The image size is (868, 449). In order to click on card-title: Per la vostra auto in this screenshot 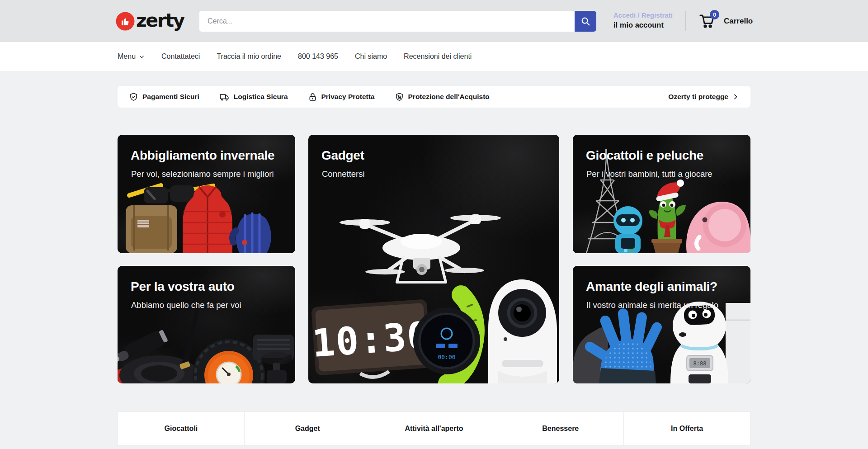, I will do `click(183, 287)`.